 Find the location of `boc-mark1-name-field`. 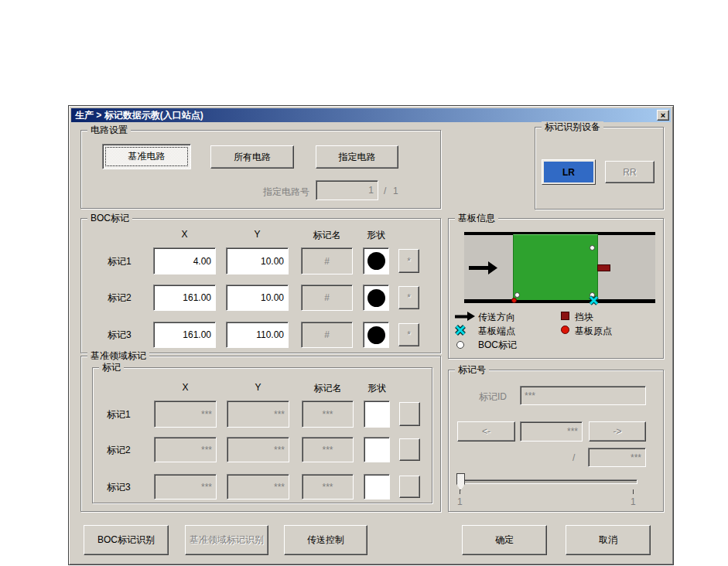

boc-mark1-name-field is located at coordinates (326, 261).